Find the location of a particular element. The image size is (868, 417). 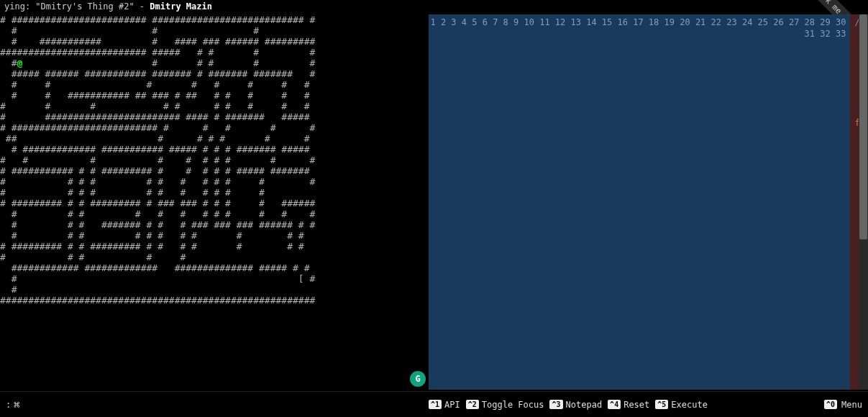

bottom-bar: : ⌘ ^1API^2Toggle Focus^3Notepad^4Reset^… is located at coordinates (434, 404).